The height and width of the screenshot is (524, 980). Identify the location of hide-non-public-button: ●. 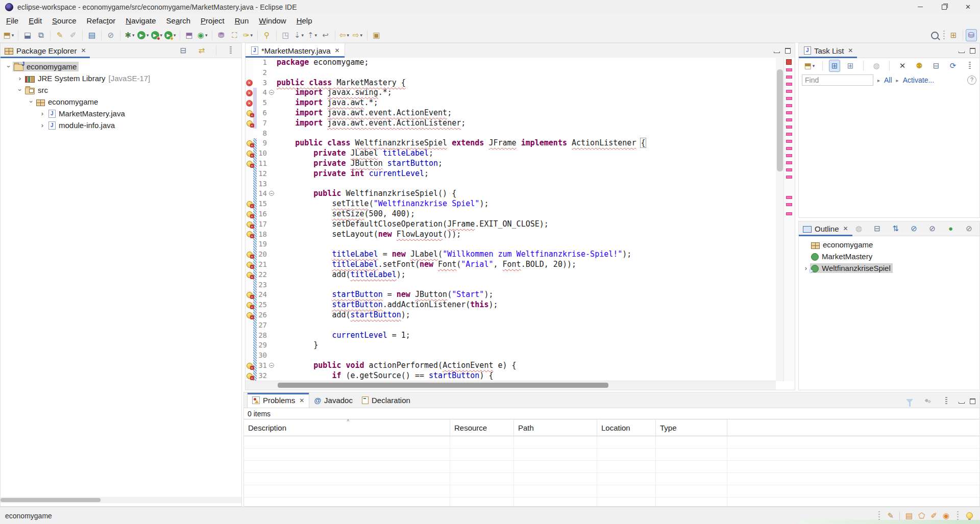
(951, 229).